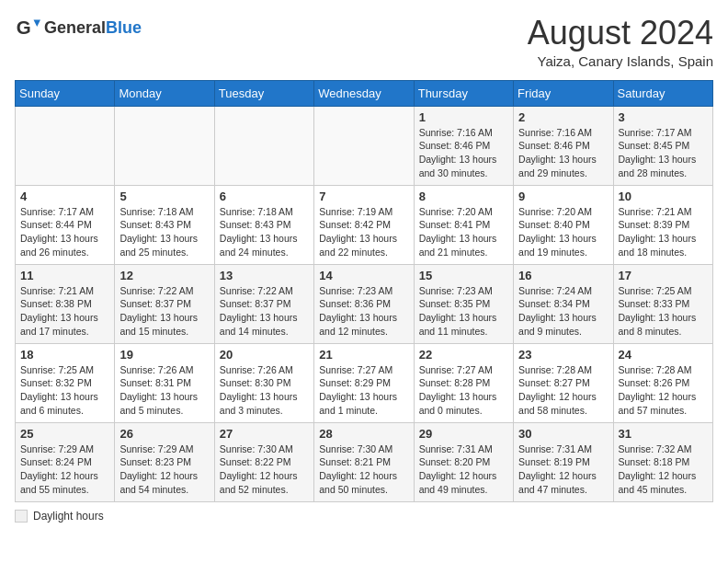 This screenshot has width=728, height=563. Describe the element at coordinates (64, 355) in the screenshot. I see `day-number: 18` at that location.